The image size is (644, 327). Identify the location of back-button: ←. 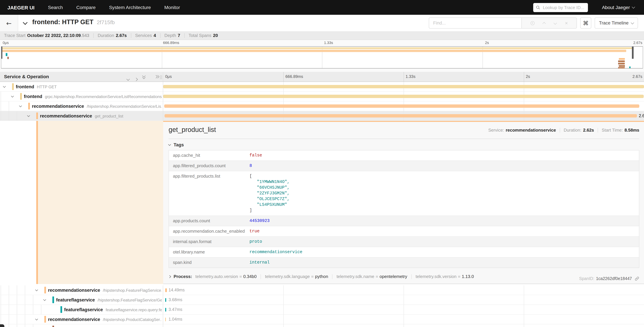
(9, 23).